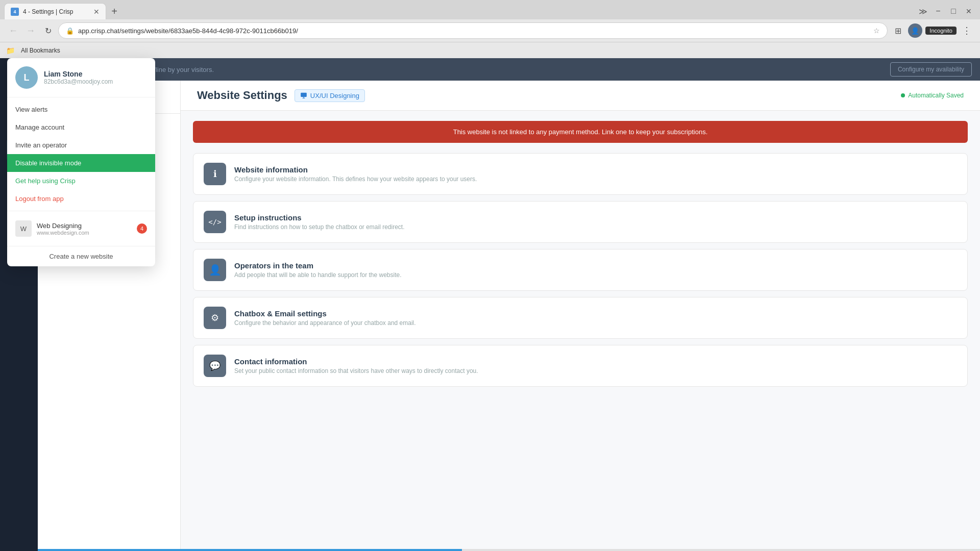  What do you see at coordinates (923, 11) in the screenshot?
I see `tab-overflow-icon: ≫` at bounding box center [923, 11].